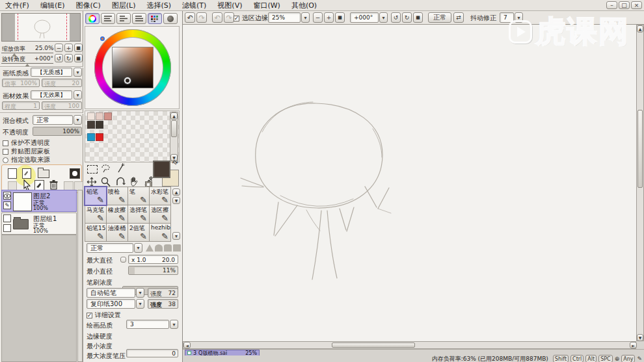  Describe the element at coordinates (92, 169) in the screenshot. I see `rect-select-tool` at that location.